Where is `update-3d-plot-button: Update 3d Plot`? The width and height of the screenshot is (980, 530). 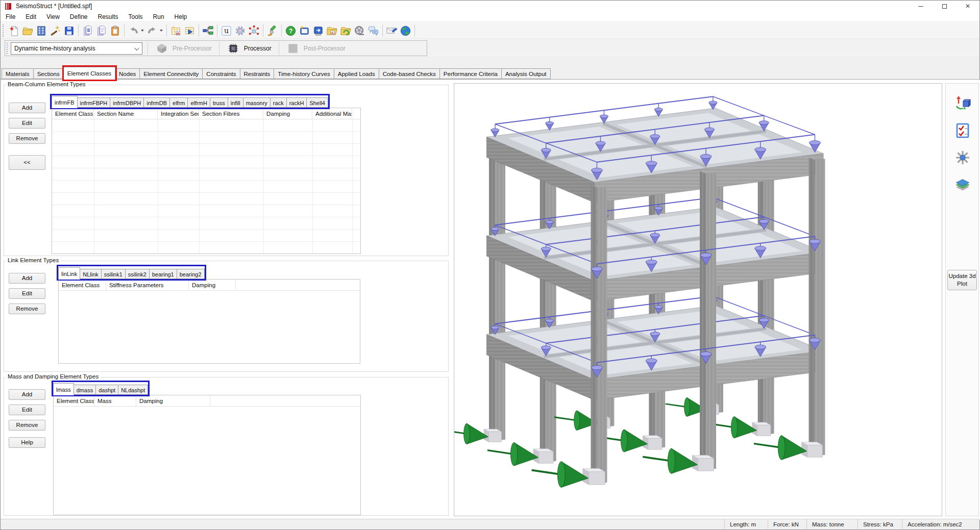
update-3d-plot-button: Update 3d Plot is located at coordinates (962, 280).